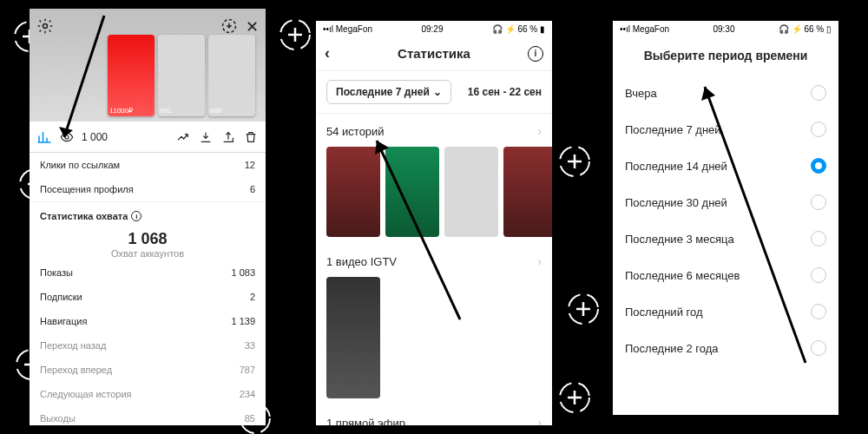 The height and width of the screenshot is (434, 868). What do you see at coordinates (434, 415) in the screenshot?
I see `live-section: 1 прямой эфир›` at bounding box center [434, 415].